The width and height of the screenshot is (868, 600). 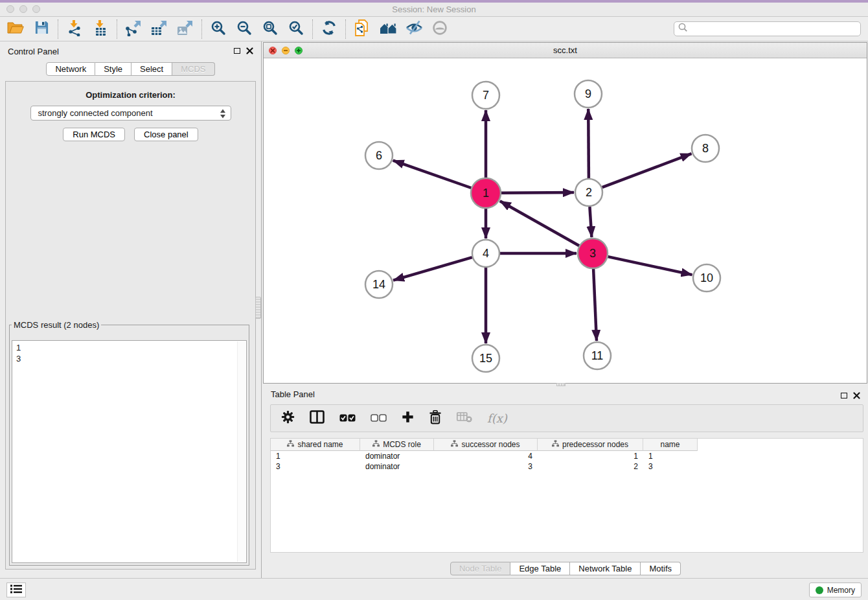 I want to click on table-row: 1dominator411, so click(x=567, y=456).